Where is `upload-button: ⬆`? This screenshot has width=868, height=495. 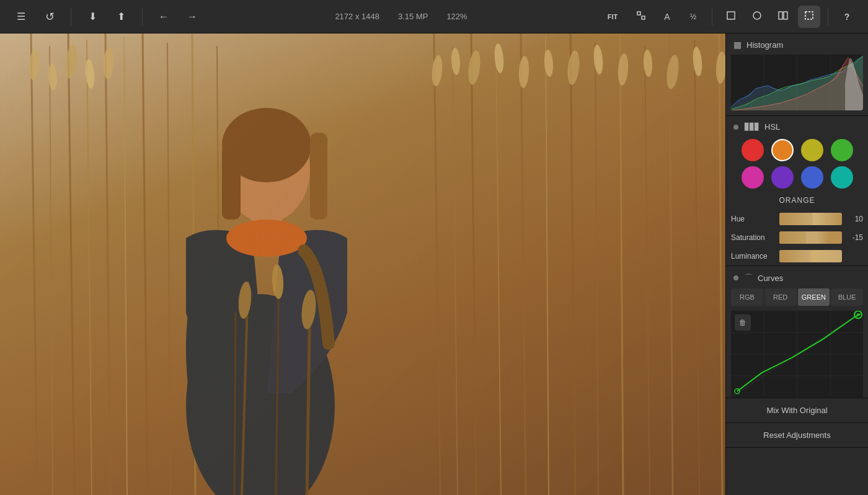 upload-button: ⬆ is located at coordinates (121, 17).